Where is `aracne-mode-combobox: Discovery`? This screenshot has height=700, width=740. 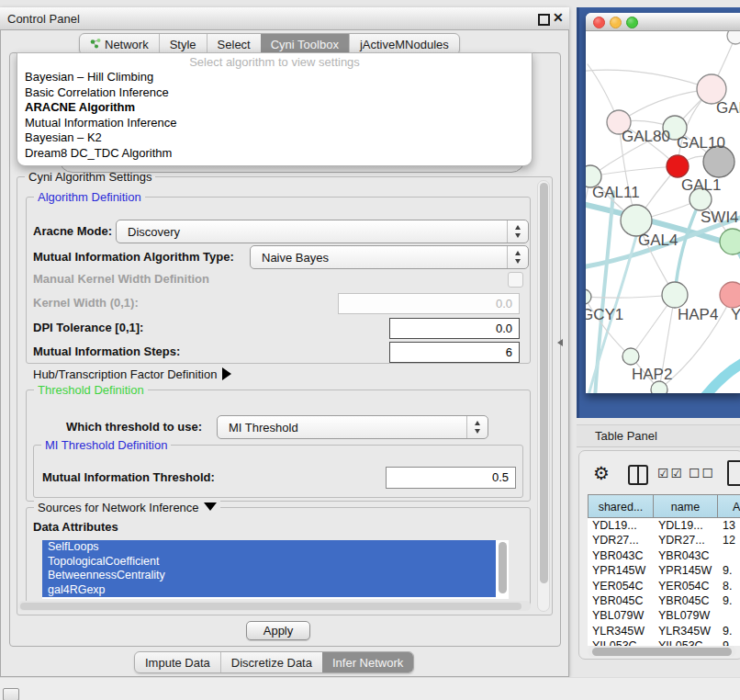
aracne-mode-combobox: Discovery is located at coordinates (322, 231).